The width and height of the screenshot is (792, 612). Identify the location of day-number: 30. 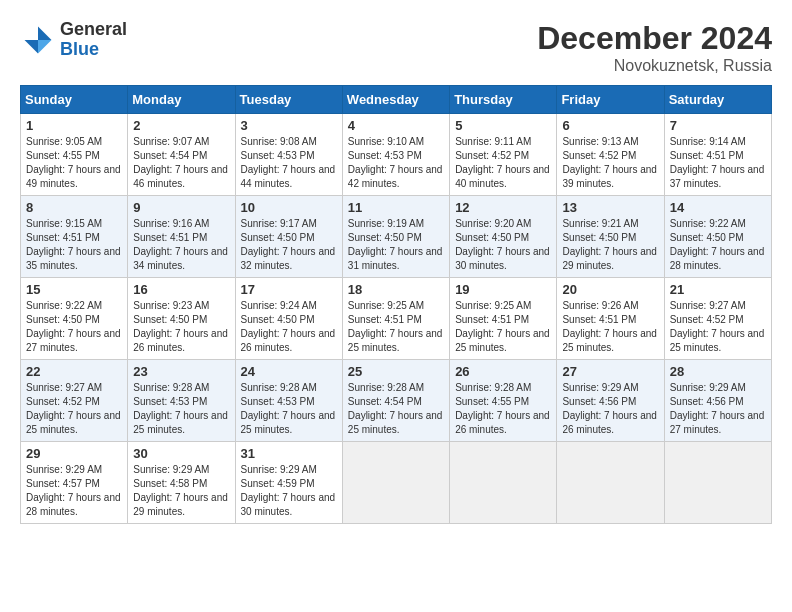
(181, 454).